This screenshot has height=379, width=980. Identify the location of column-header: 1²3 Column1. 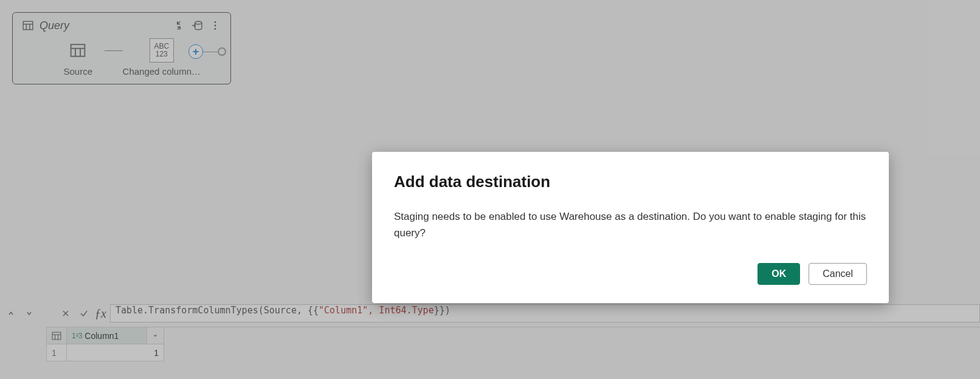
(107, 336).